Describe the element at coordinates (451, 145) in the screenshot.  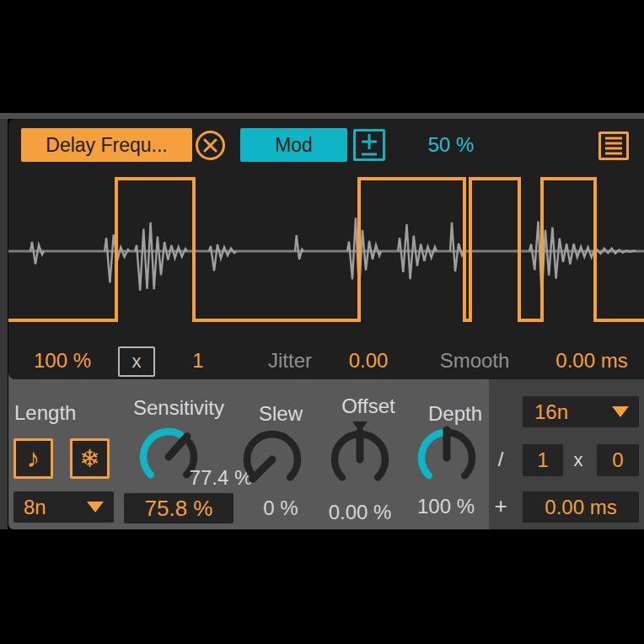
I see `mod-amount-value: 50 %` at that location.